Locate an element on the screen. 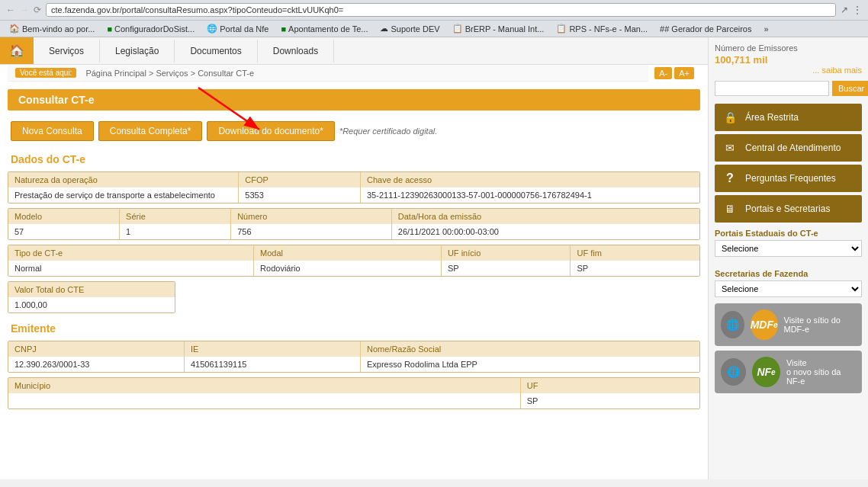 This screenshot has height=487, width=868. uf-fim-value: SP is located at coordinates (635, 268).